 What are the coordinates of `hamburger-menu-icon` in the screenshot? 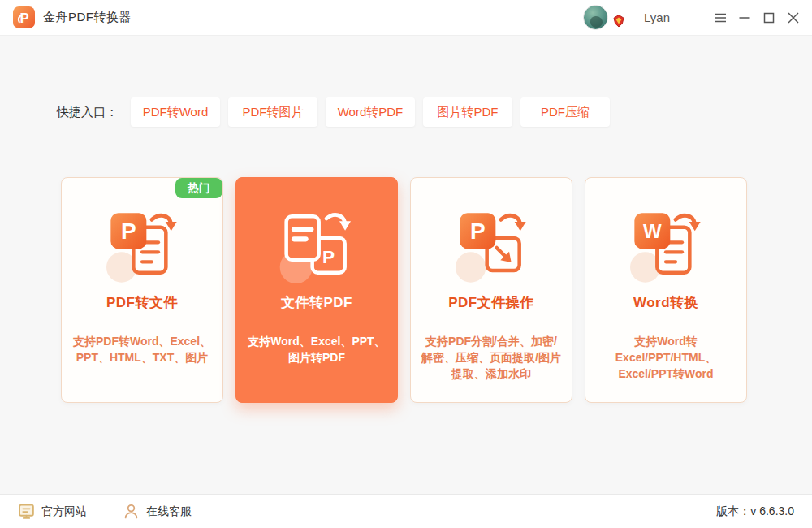 It's located at (720, 18).